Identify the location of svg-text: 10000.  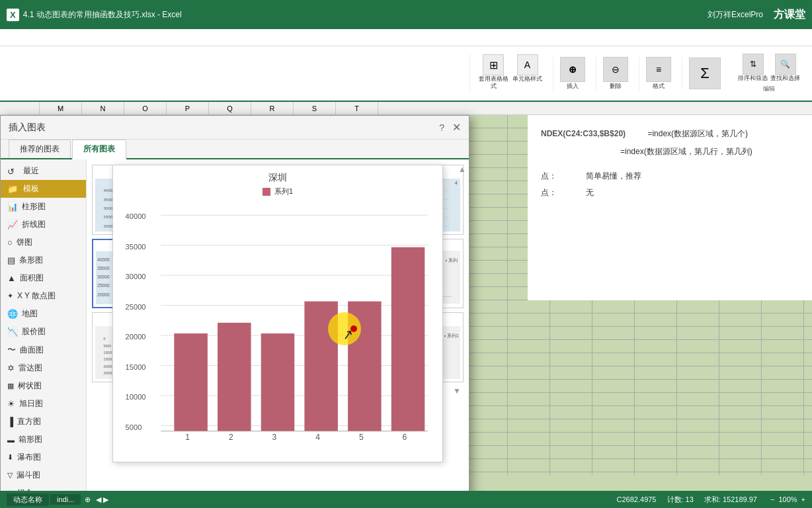
(136, 397).